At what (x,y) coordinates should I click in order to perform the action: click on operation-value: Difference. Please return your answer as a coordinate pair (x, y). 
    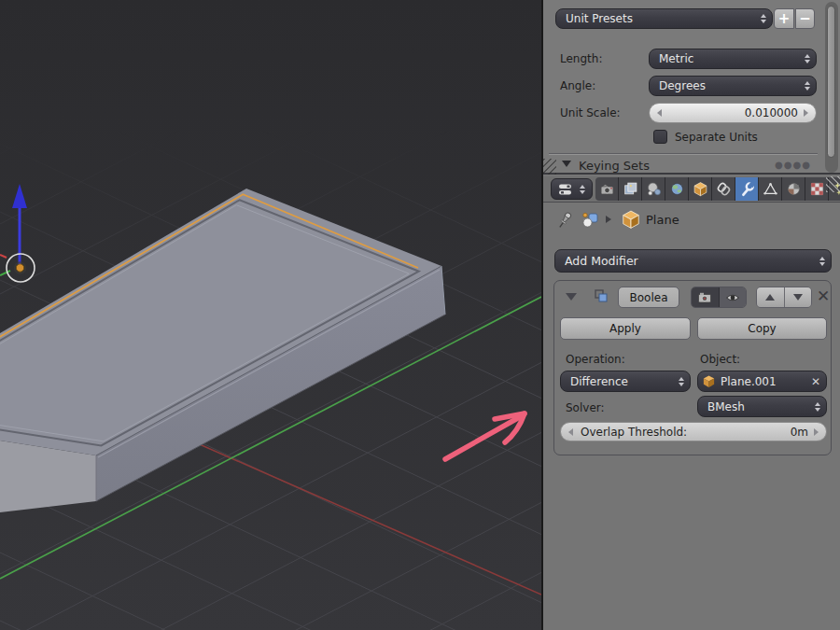
    Looking at the image, I should click on (623, 382).